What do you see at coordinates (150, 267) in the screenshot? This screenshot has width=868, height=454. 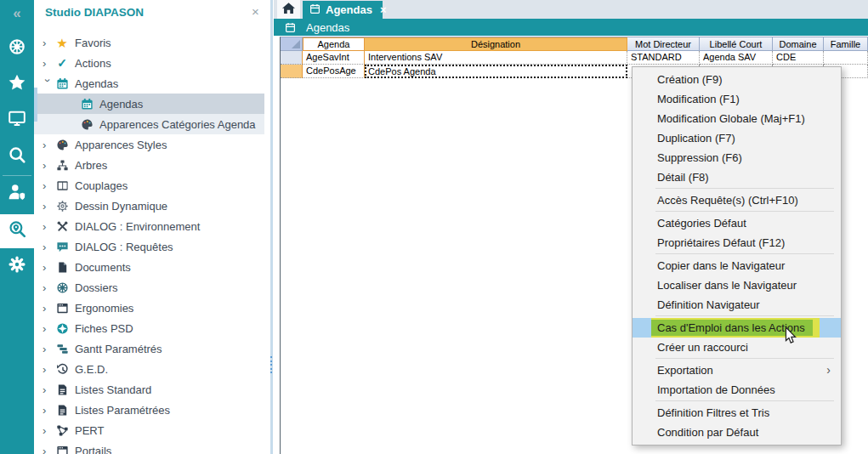 I see `nav-item-documents: ›Documents` at bounding box center [150, 267].